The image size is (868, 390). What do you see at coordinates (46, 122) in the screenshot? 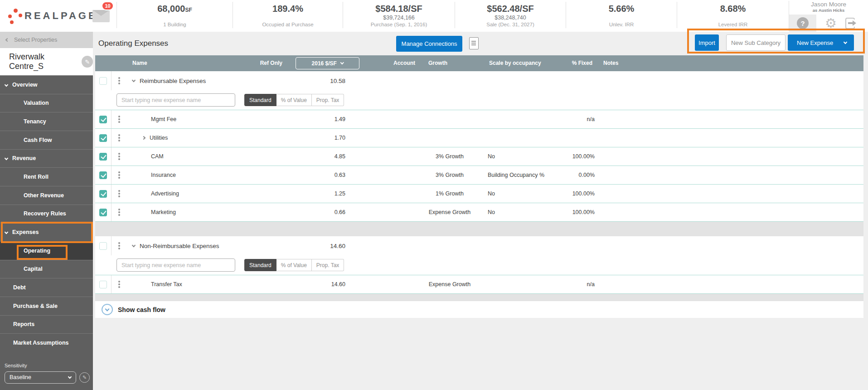
I see `sidebar-item-tenancy: Tenancy` at bounding box center [46, 122].